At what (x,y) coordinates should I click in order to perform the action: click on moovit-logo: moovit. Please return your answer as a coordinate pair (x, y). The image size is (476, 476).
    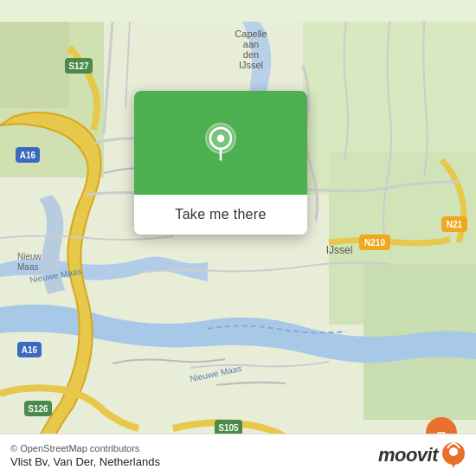
    Looking at the image, I should click on (422, 455).